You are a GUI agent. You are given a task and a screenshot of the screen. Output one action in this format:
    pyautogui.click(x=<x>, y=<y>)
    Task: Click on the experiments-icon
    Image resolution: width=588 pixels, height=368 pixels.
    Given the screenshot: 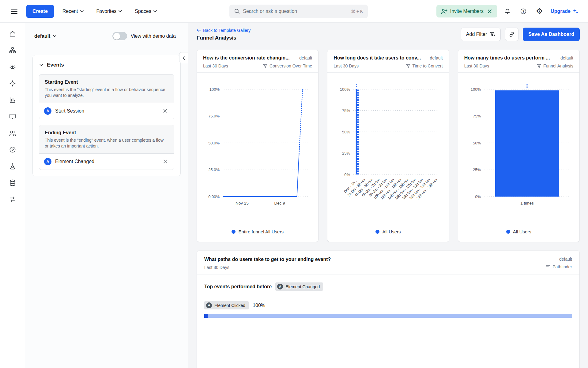 What is the action you would take?
    pyautogui.click(x=13, y=166)
    